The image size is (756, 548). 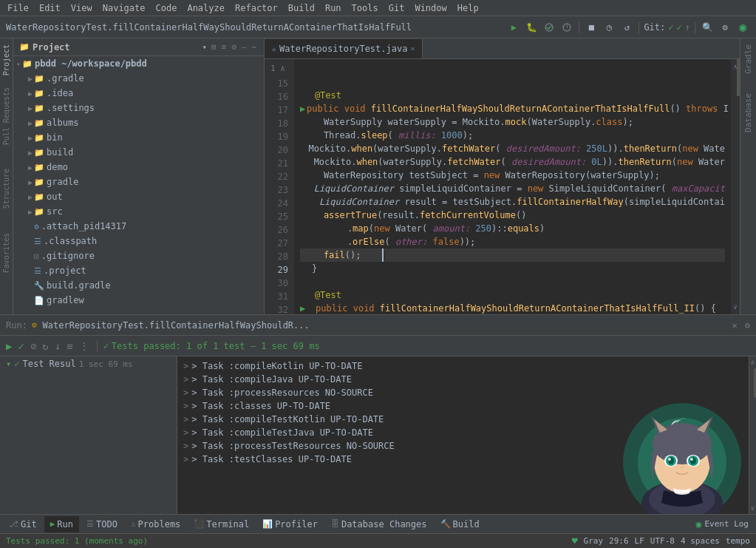 I want to click on paren-28: (, so click(x=389, y=242).